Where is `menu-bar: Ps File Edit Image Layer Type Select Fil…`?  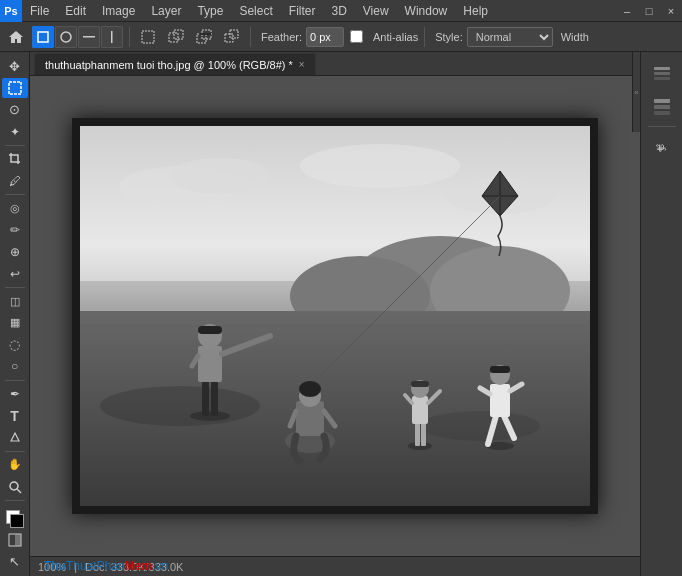 menu-bar: Ps File Edit Image Layer Type Select Fil… is located at coordinates (341, 11).